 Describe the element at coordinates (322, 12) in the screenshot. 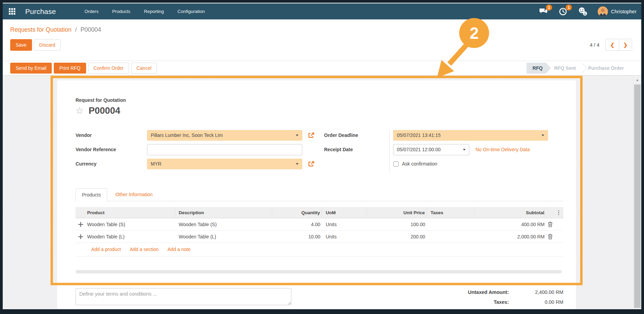

I see `top-navbar: Purchase Orders Products Reporting Confi…` at that location.